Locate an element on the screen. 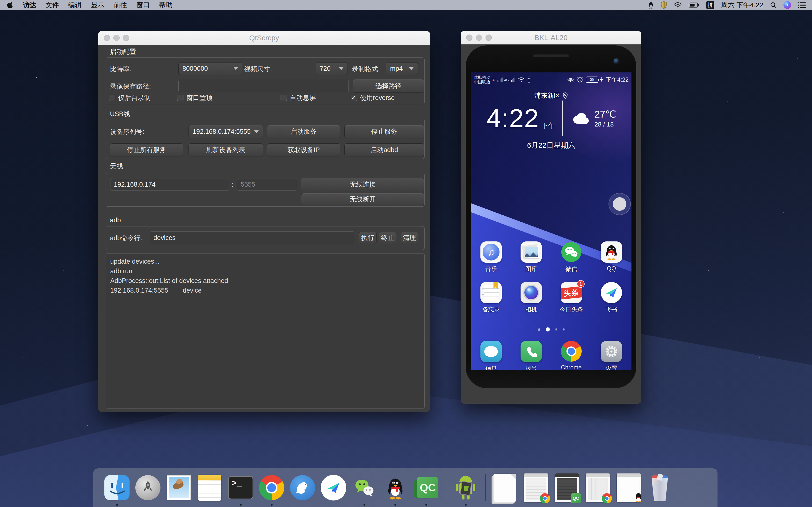 This screenshot has height=507, width=812. dock-finder is located at coordinates (117, 488).